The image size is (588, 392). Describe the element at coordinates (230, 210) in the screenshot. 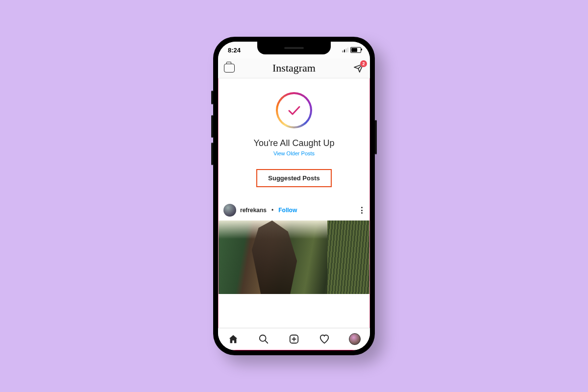

I see `post-avatar` at that location.